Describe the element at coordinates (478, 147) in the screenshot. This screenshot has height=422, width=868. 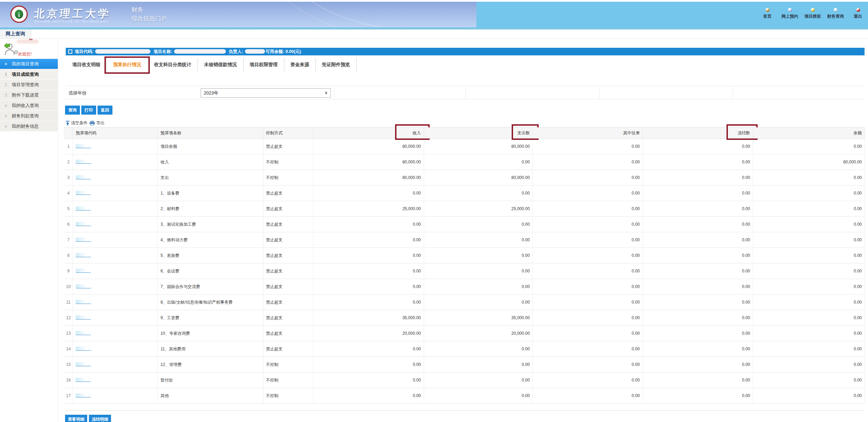
I see `expense-cell: 80,000.00` at that location.